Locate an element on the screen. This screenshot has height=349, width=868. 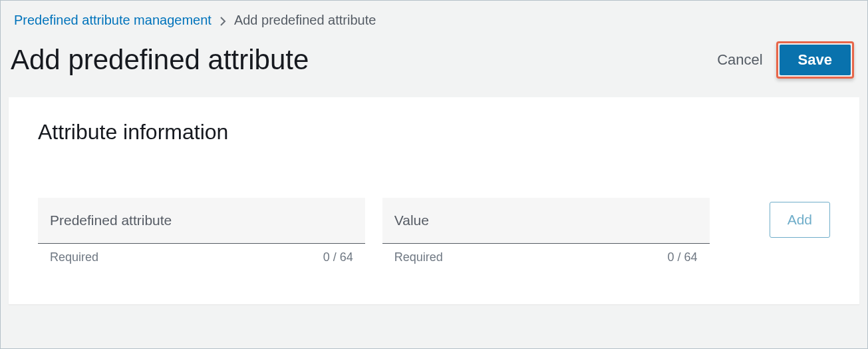
breadcrumb: Predefined attribute management Add pred… is located at coordinates (434, 17).